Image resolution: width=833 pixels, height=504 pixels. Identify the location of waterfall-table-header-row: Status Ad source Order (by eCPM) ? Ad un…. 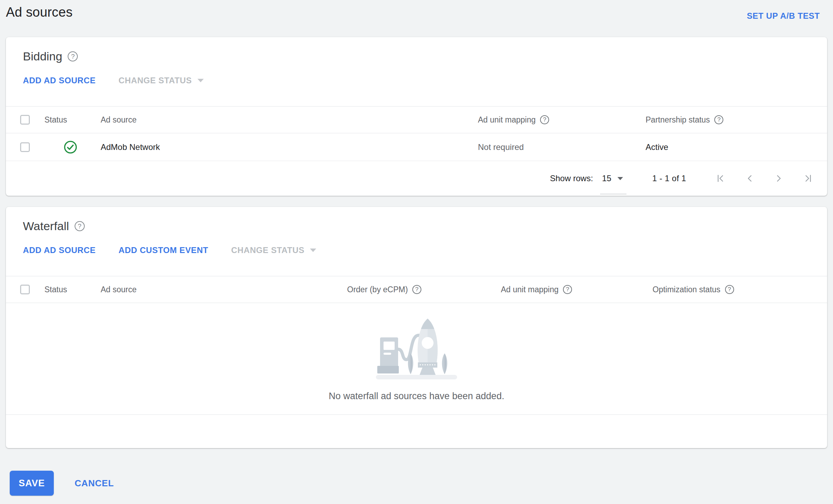
(416, 289).